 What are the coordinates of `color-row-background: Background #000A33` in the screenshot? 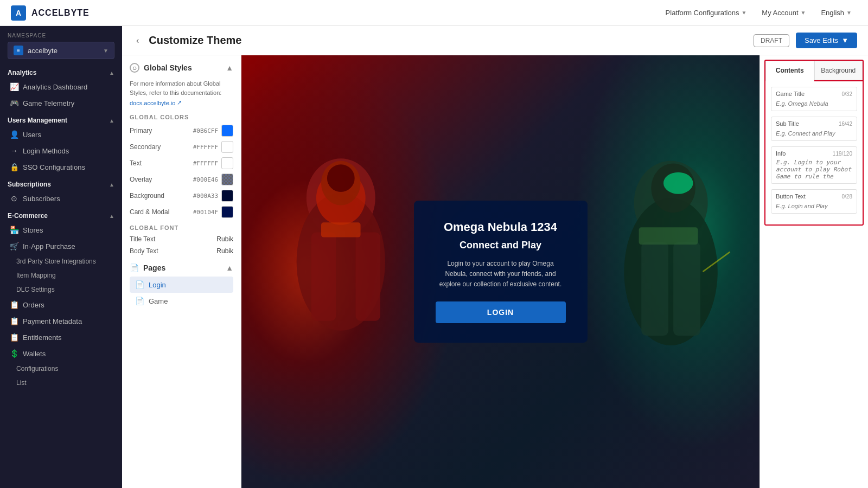 It's located at (181, 196).